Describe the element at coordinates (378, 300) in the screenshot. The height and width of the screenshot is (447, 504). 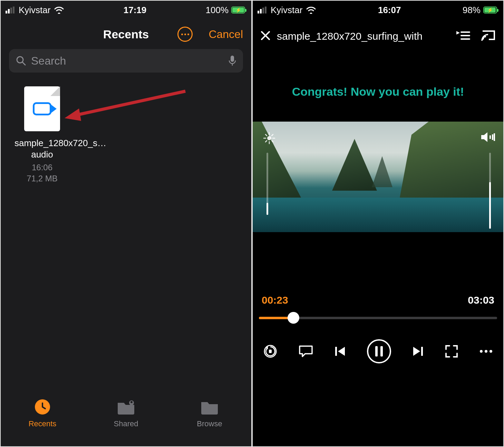
I see `time-row: 00:23 03:03` at that location.